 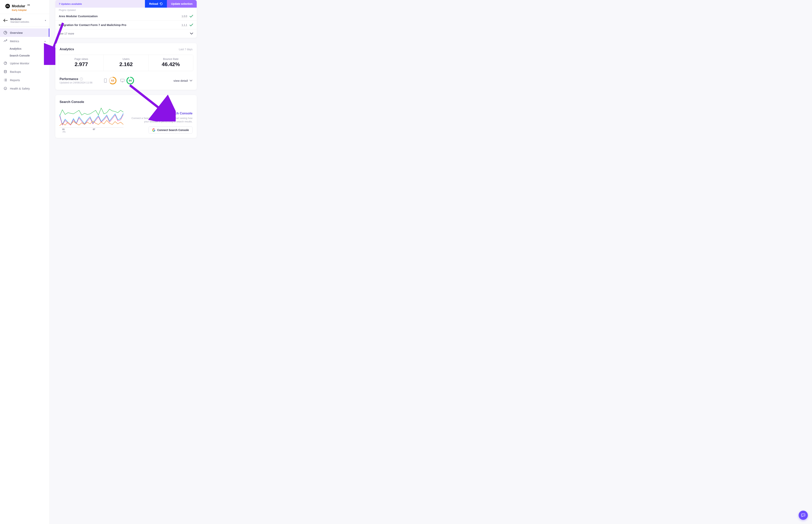 I want to click on connect-search-console-button: Connect Search Console, so click(x=171, y=130).